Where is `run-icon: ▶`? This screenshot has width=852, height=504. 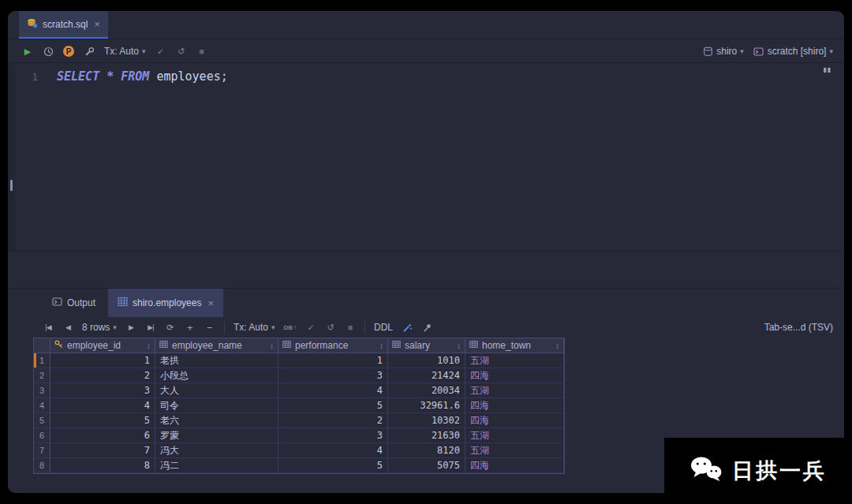 run-icon: ▶ is located at coordinates (28, 52).